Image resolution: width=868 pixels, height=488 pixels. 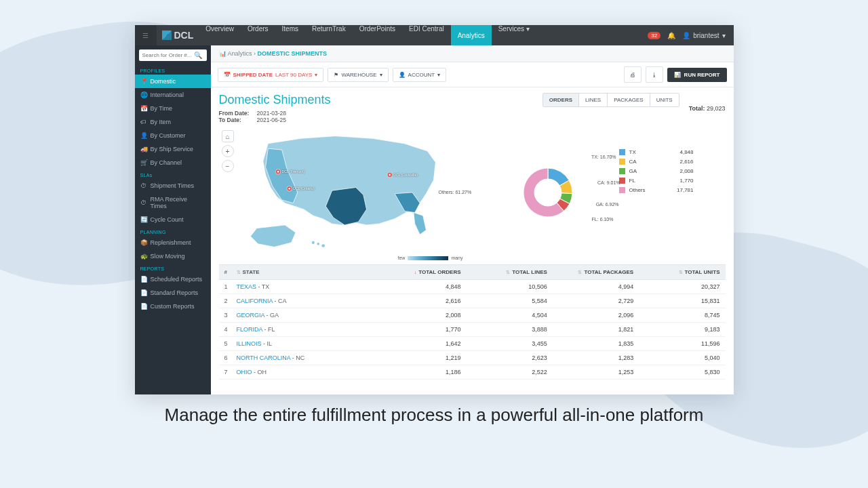 What do you see at coordinates (173, 293) in the screenshot?
I see `sidebar-item-standard-reports: 📄Standard Reports` at bounding box center [173, 293].